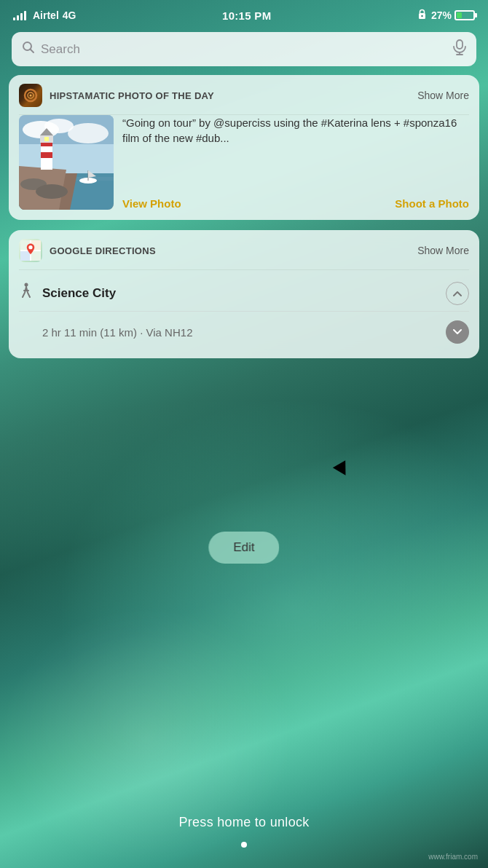 Image resolution: width=488 pixels, height=868 pixels. I want to click on google-show-more: Show More, so click(443, 250).